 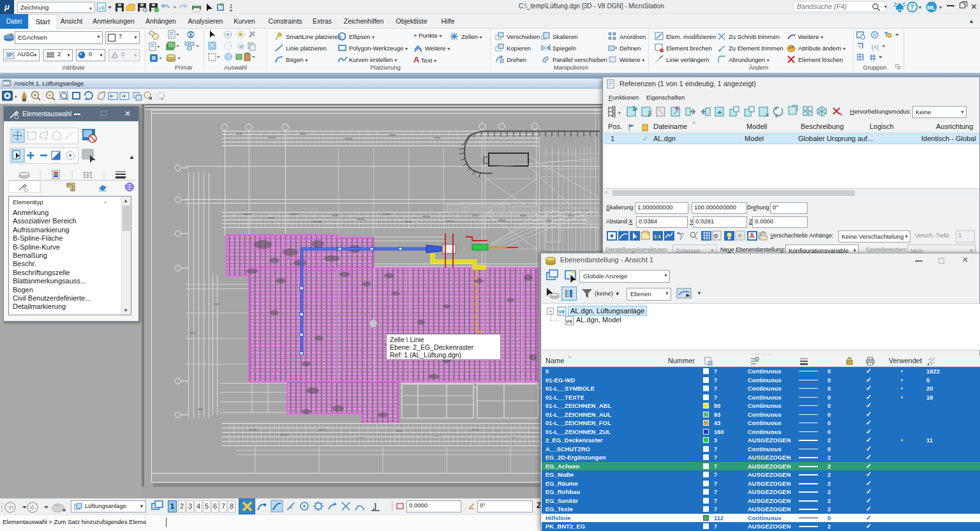 What do you see at coordinates (776, 116) in the screenshot?
I see `svg-text: 2` at bounding box center [776, 116].